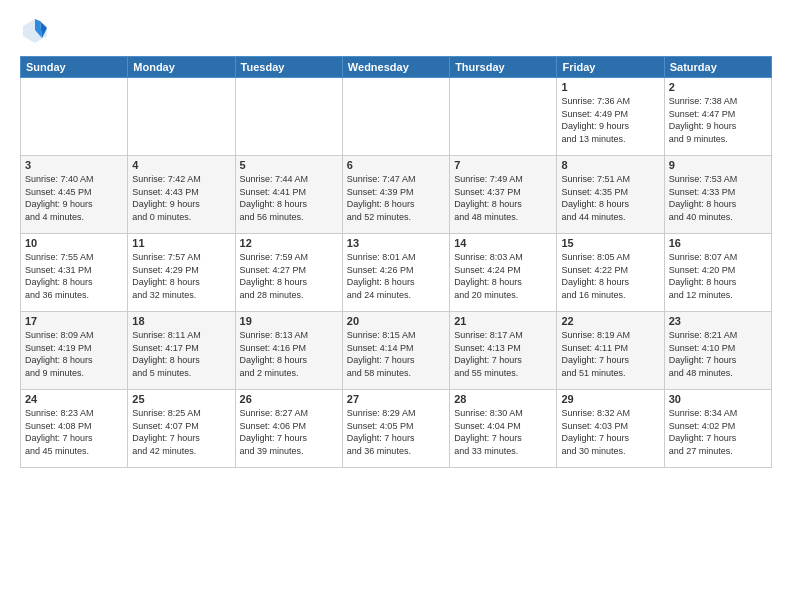  I want to click on day-info: Sunrise: 8:17 AM Sunset: 4:13 PM Dayligh…, so click(503, 354).